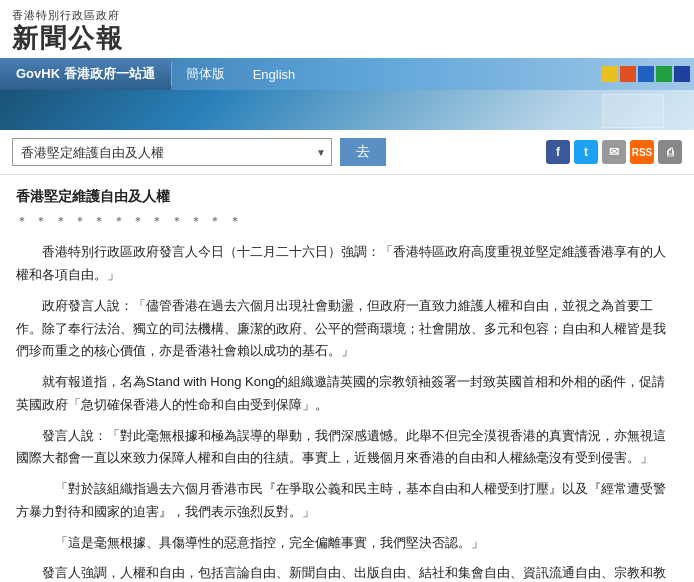  What do you see at coordinates (347, 264) in the screenshot?
I see `paragraph-1: 香港特別行政區政府發言人今日（十二月二十六日）強調：「香港特區政府高度重視並堅定…` at bounding box center [347, 264].